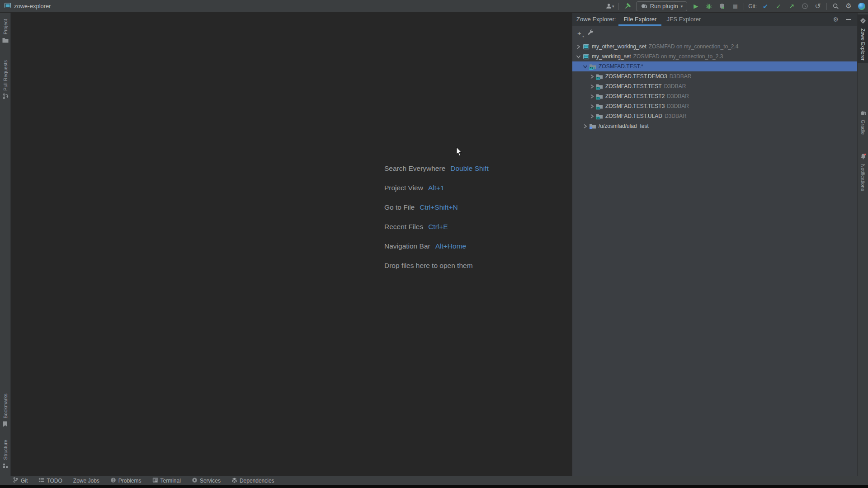 This screenshot has width=868, height=488. I want to click on tree-row-working-set: my_other_working_set ZOSMFAD on my_conne…, so click(715, 47).